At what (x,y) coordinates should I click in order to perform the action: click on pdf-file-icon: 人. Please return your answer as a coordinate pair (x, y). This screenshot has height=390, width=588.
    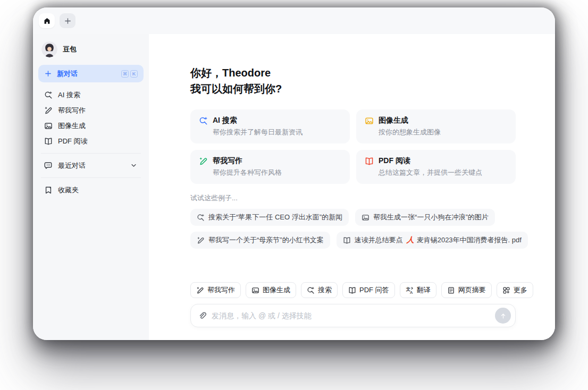
    Looking at the image, I should click on (410, 240).